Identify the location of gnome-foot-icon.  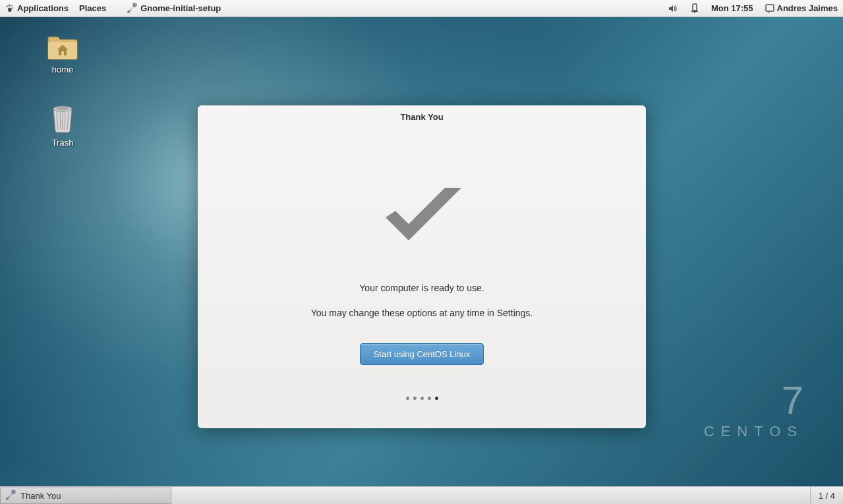
(10, 9).